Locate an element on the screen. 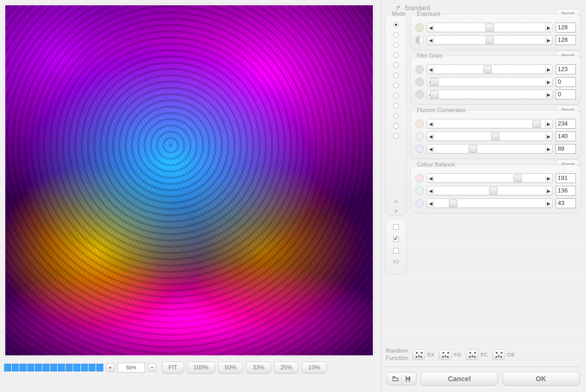 This screenshot has width=586, height=392. filmgrain-value-0: 123 is located at coordinates (566, 69).